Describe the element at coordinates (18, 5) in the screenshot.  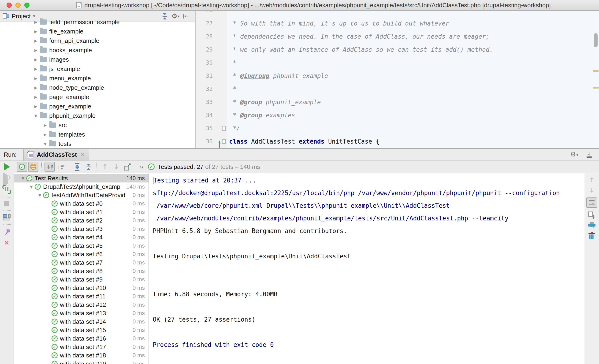
I see `minimize-window-button` at that location.